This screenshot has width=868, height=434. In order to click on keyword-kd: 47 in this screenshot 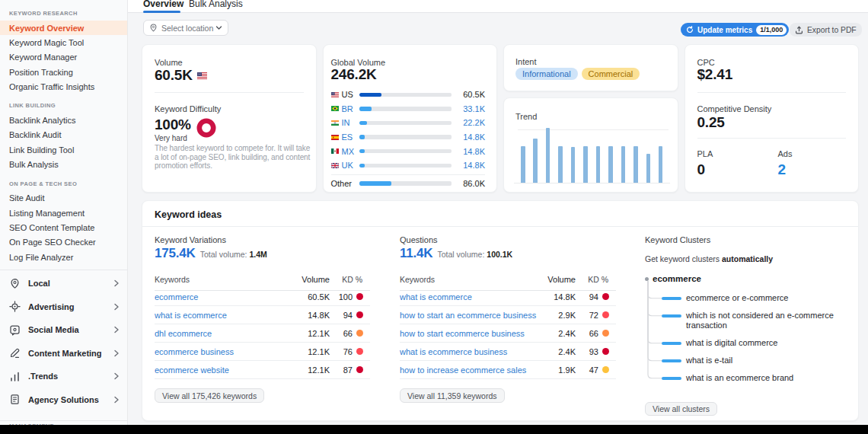, I will do `click(587, 370)`.